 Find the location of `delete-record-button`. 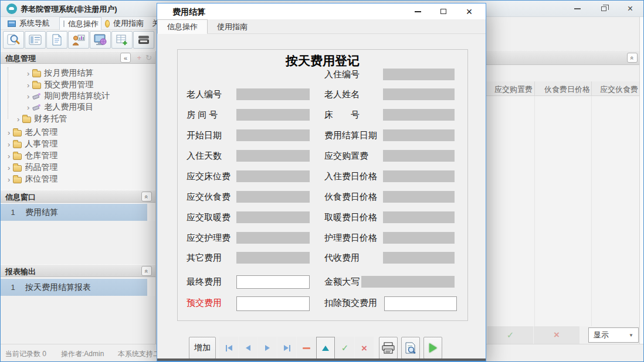

delete-record-button is located at coordinates (306, 348).